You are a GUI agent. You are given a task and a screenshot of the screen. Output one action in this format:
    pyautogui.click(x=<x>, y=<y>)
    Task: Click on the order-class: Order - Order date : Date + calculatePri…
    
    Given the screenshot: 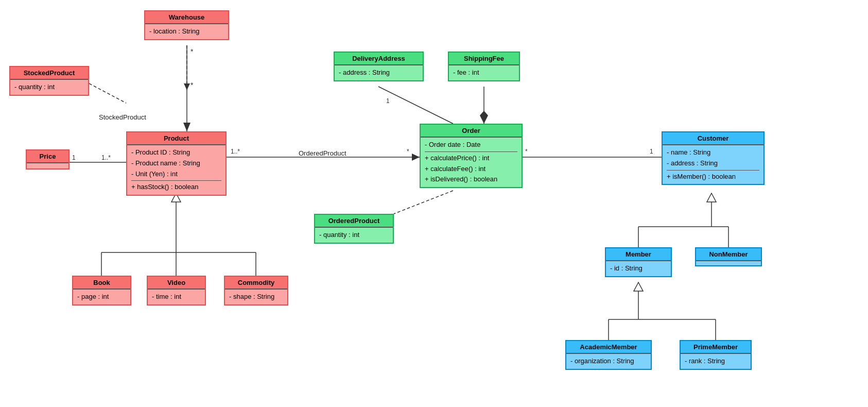 What is the action you would take?
    pyautogui.click(x=471, y=156)
    